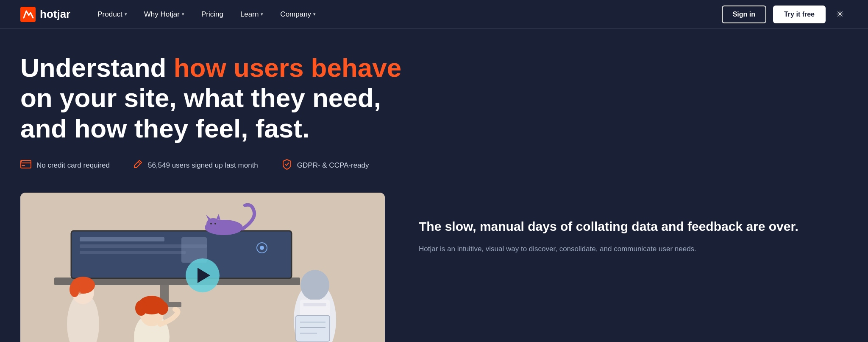 This screenshot has width=868, height=342. Describe the element at coordinates (633, 249) in the screenshot. I see `side-body: Hotjar is an intuitive, visual way to di…` at that location.